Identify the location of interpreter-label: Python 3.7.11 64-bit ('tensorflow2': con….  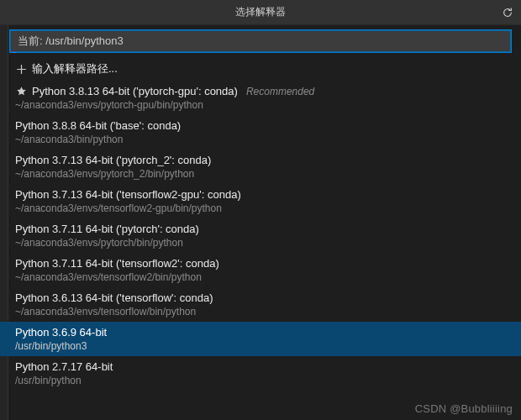
(118, 264).